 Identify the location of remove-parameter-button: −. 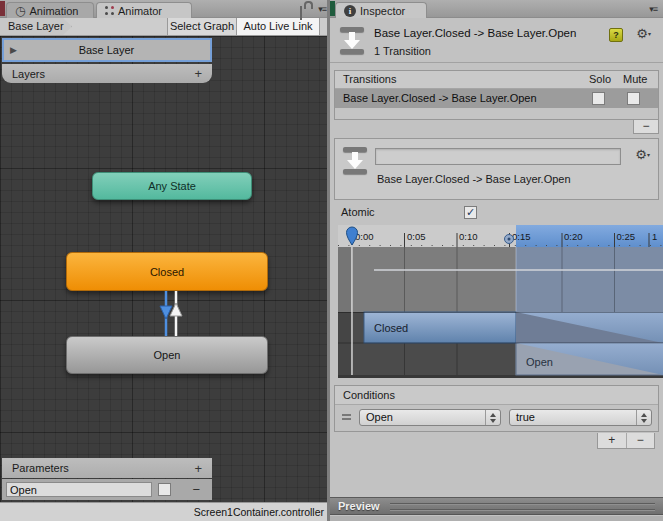
(200, 490).